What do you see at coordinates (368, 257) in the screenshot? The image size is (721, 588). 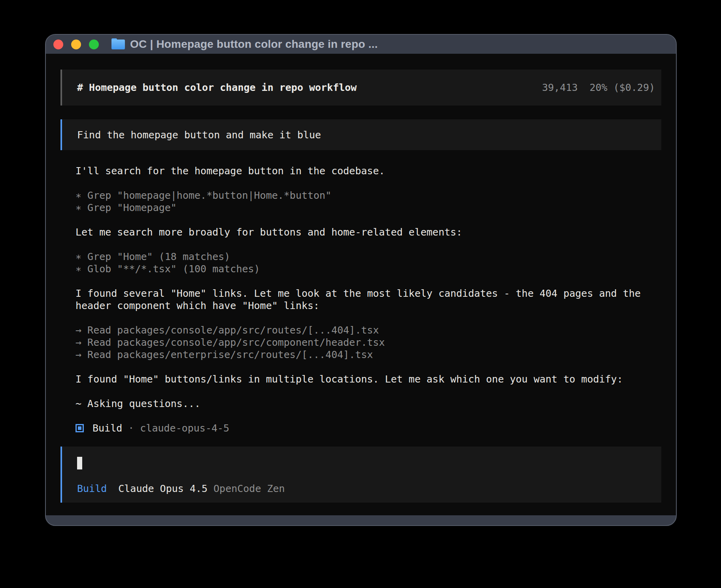 I see `tool-call-grep: ∗ Grep "Home" (18 matches)` at bounding box center [368, 257].